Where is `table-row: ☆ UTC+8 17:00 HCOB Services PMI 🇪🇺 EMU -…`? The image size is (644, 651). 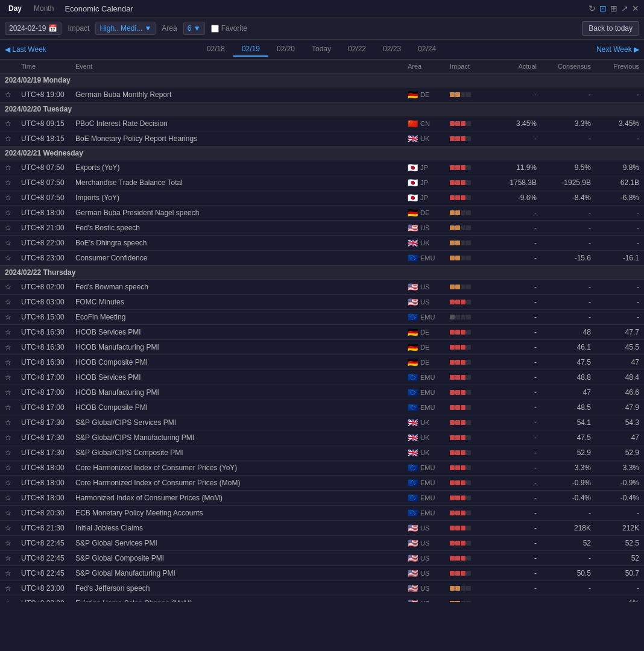
table-row: ☆ UTC+8 17:00 HCOB Services PMI 🇪🇺 EMU -… is located at coordinates (322, 377).